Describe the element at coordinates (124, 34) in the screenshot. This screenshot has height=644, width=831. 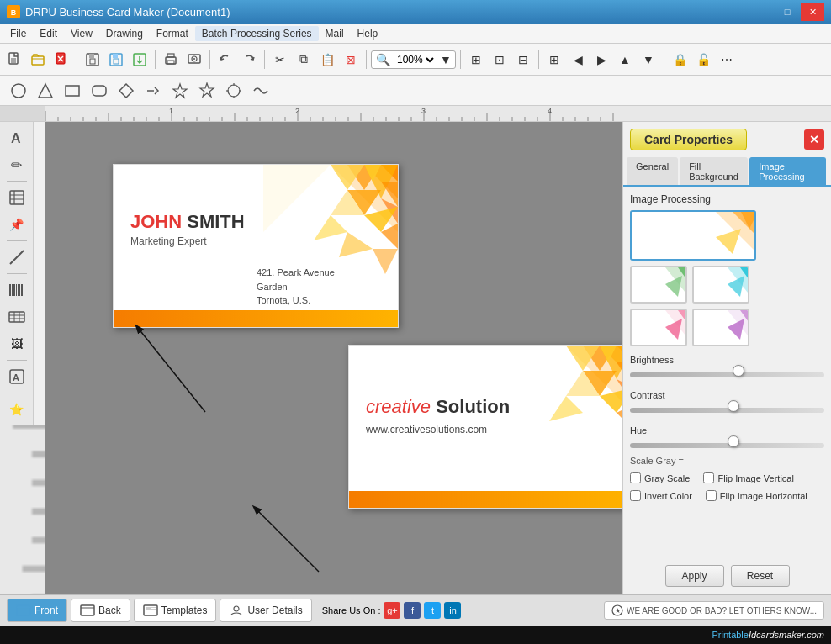
I see `menu-drawing: Drawing` at that location.